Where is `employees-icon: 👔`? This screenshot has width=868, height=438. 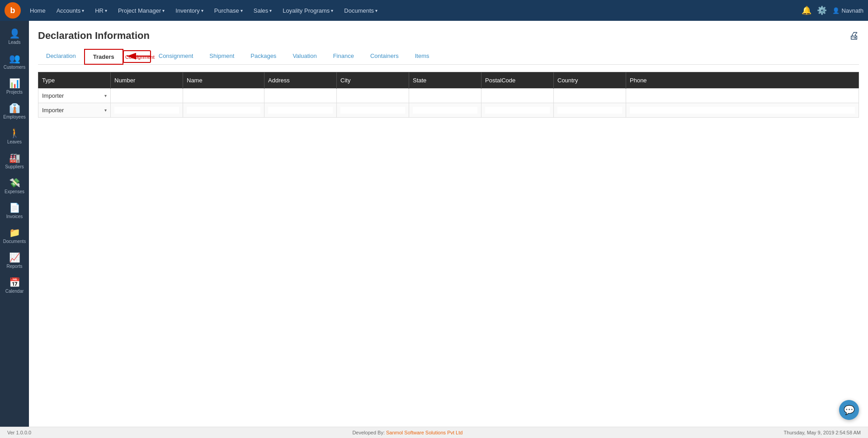
employees-icon: 👔 is located at coordinates (14, 108).